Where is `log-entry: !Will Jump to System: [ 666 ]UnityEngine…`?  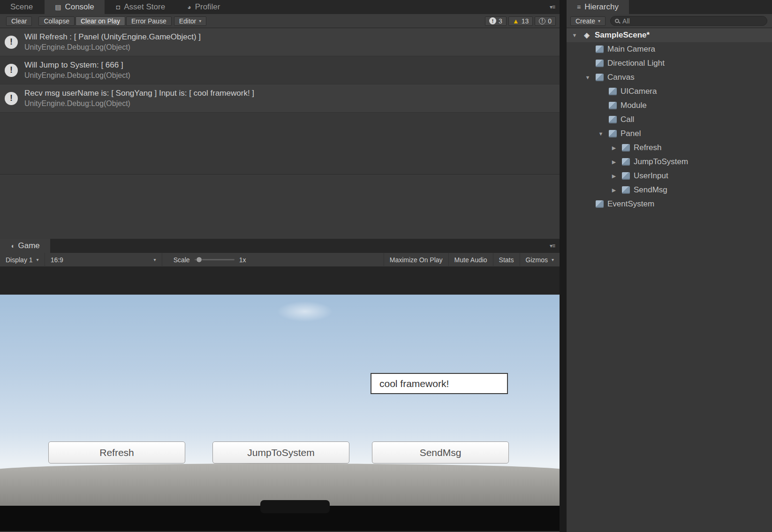
log-entry: !Will Jump to System: [ 666 ]UnityEngine… is located at coordinates (280, 70).